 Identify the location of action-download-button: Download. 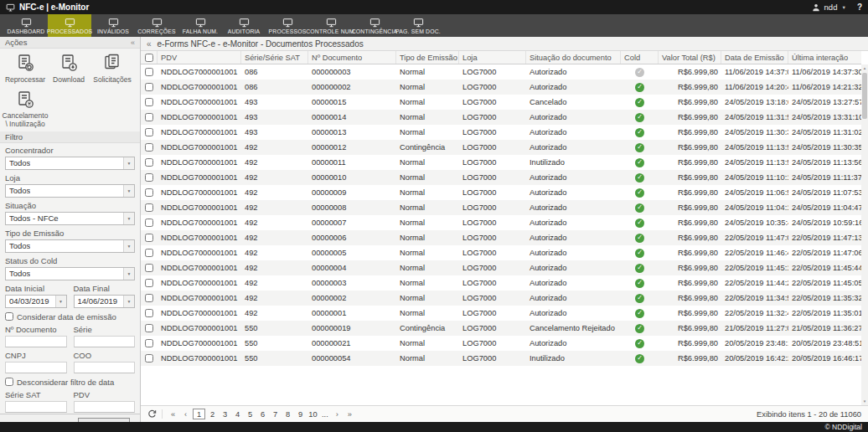
(69, 69).